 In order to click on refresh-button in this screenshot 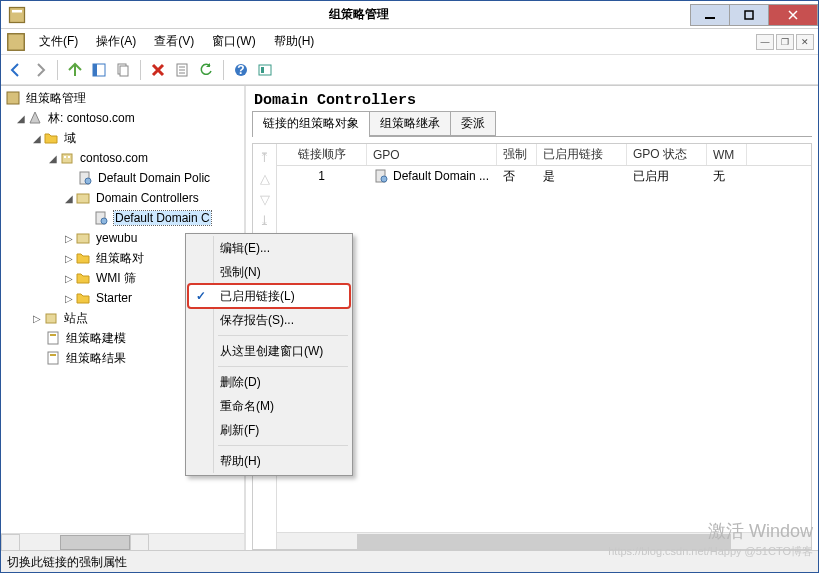, I will do `click(206, 70)`.